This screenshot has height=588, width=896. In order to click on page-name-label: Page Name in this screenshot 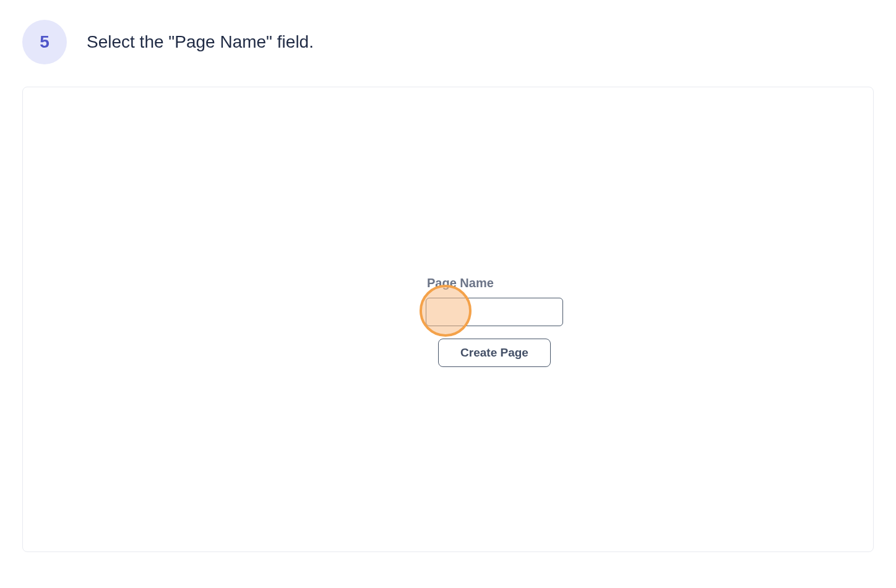, I will do `click(460, 283)`.